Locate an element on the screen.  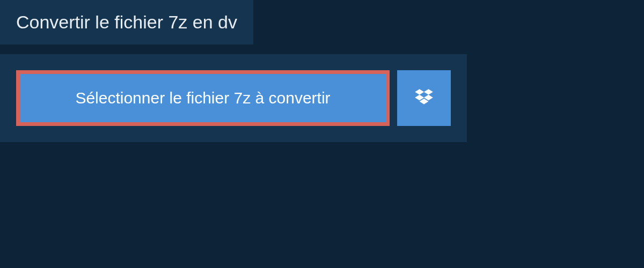
dropbox-button is located at coordinates (424, 98).